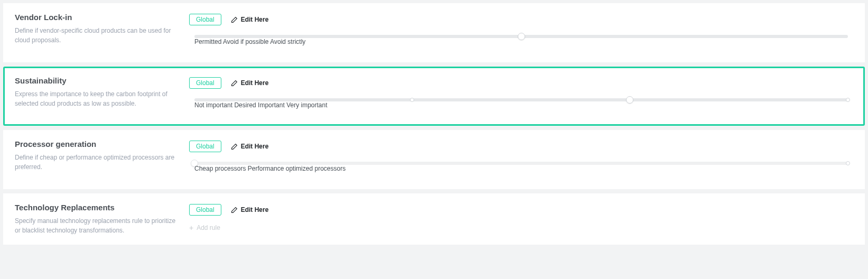 The image size is (868, 279). Describe the element at coordinates (191, 228) in the screenshot. I see `plus-icon: +` at that location.